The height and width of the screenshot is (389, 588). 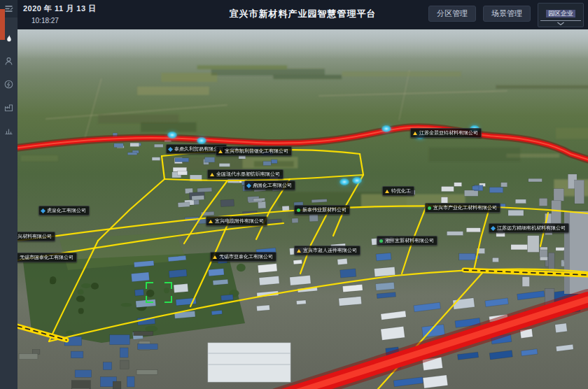 What do you see at coordinates (8, 130) in the screenshot?
I see `bar-chart-icon` at bounding box center [8, 130].